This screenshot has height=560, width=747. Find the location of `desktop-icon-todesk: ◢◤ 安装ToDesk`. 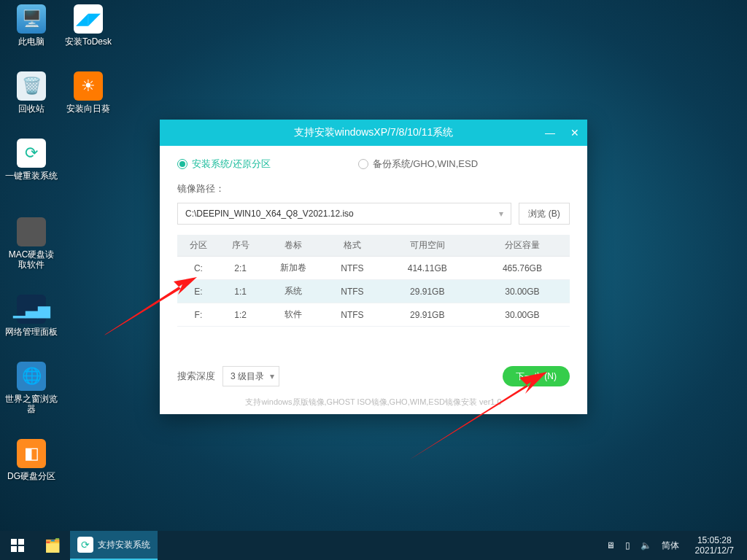

desktop-icon-todesk: ◢◤ 安装ToDesk is located at coordinates (88, 26).